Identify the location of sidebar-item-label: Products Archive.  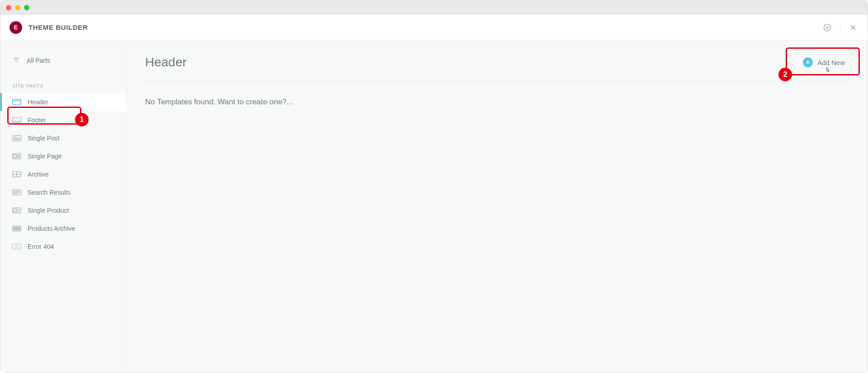
(52, 228).